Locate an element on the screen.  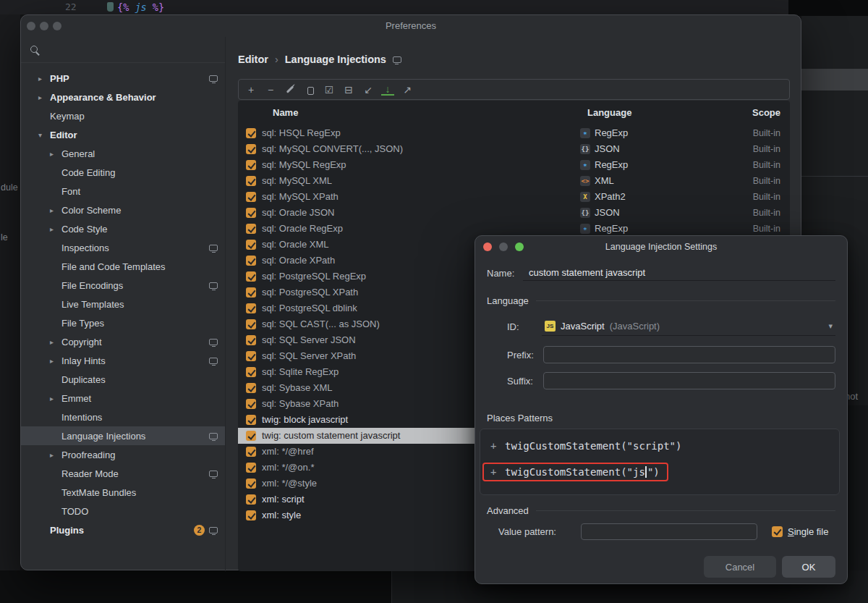
sidebar-item-color-scheme: ▸Color Scheme is located at coordinates (123, 210).